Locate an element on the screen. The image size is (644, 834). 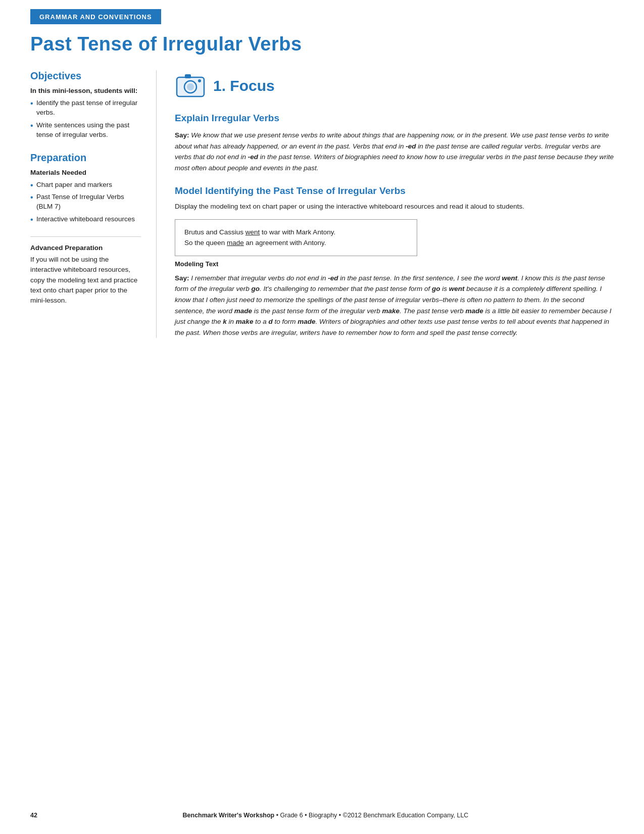
say-label-1: Say: is located at coordinates (182, 135).